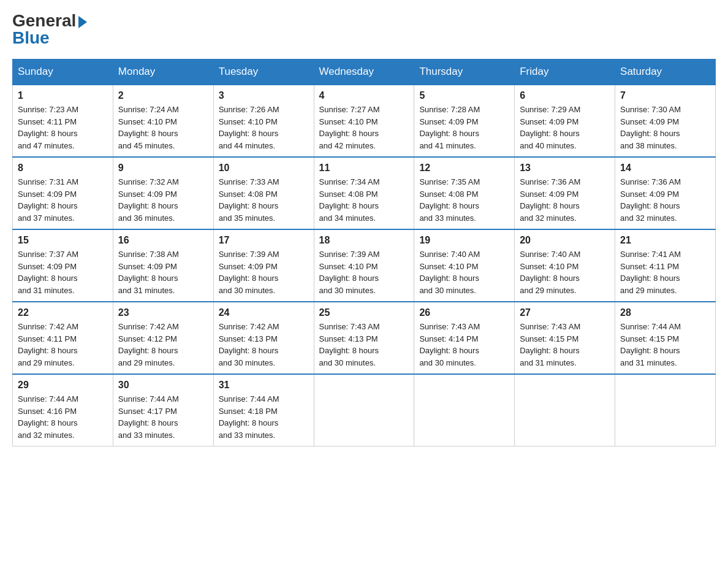  Describe the element at coordinates (565, 240) in the screenshot. I see `day-number: 20` at that location.